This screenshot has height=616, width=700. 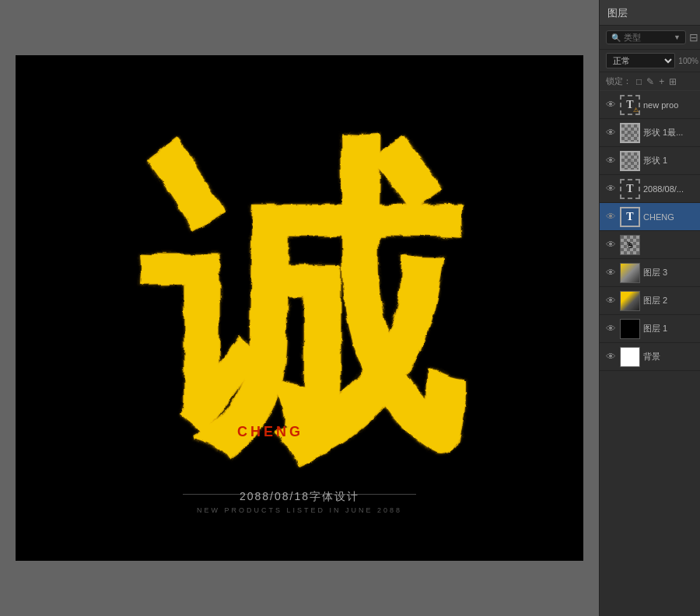 I want to click on lock-image-icon: ✎, so click(x=650, y=82).